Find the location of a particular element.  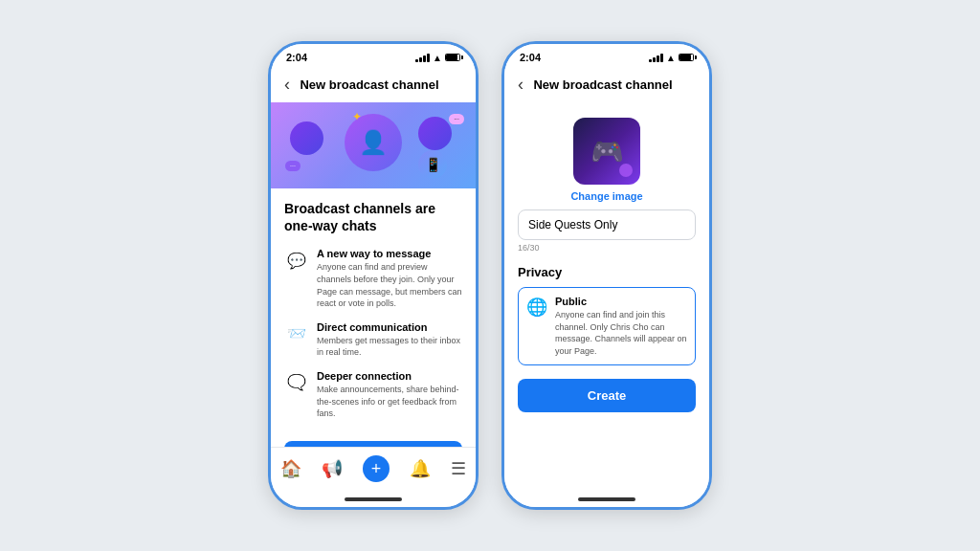

status-bar-1: 2:04 ▲ is located at coordinates (373, 55).